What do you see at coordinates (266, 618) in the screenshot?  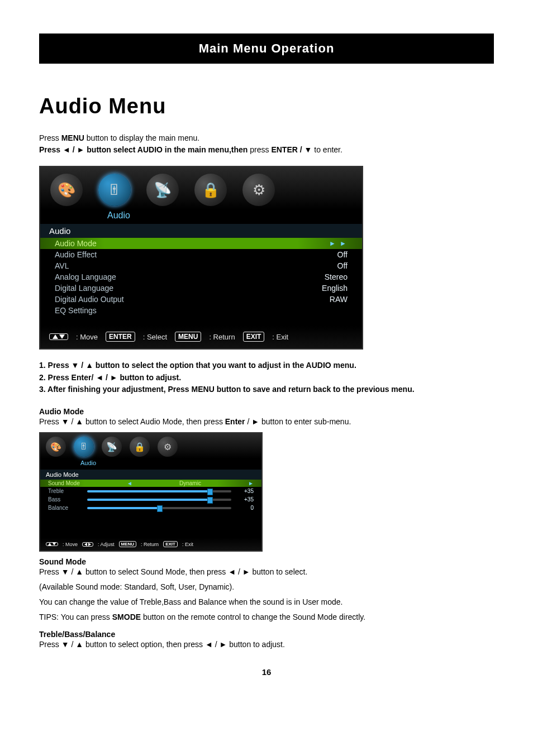 I see `sound-mode-line-4: TIPS: You can press SMODE button on the …` at bounding box center [266, 618].